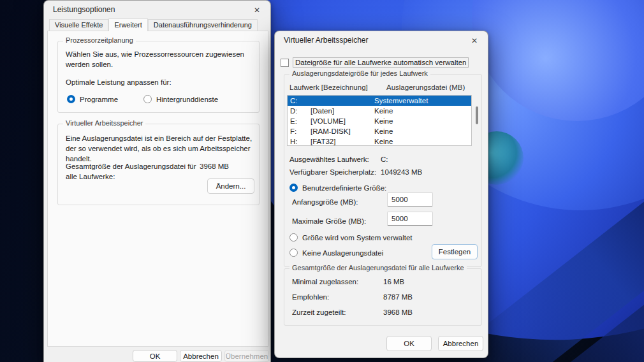 The height and width of the screenshot is (362, 644). I want to click on scrollbar-thumb, so click(477, 115).